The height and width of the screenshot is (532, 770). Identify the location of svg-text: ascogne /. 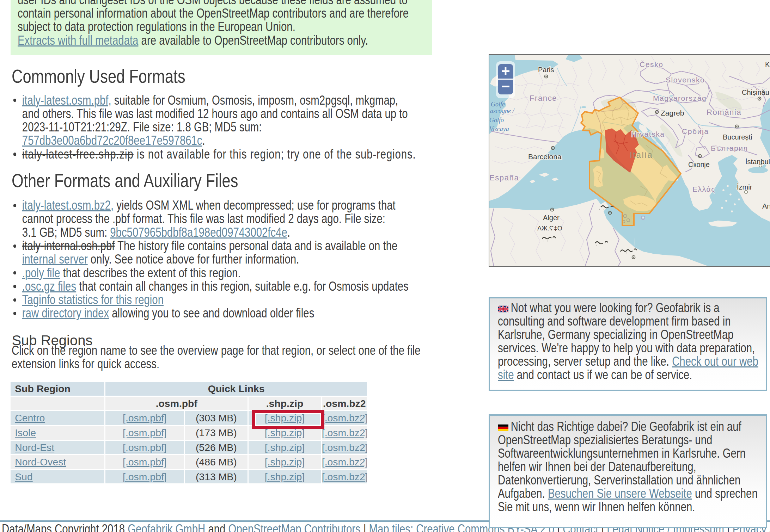
(502, 111).